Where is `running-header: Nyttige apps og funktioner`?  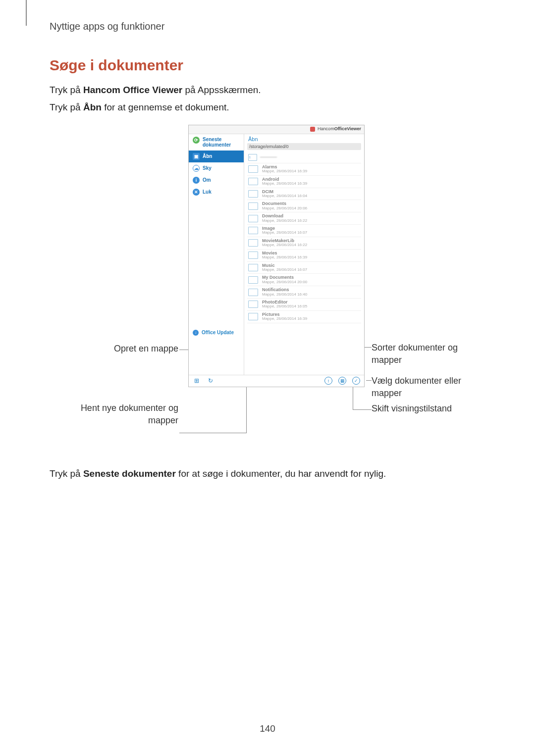
running-header: Nyttige apps og funktioner is located at coordinates (268, 27).